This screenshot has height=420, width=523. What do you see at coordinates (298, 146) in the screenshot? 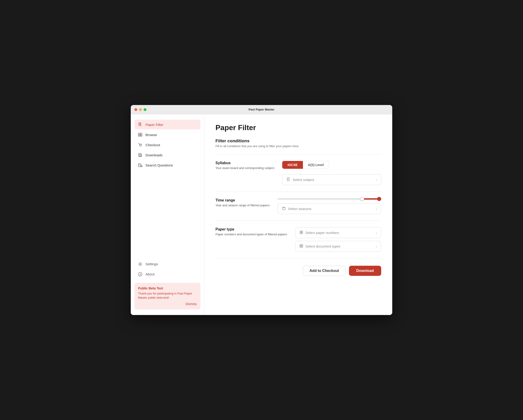
I see `filter-conditions-subtitle: Fill in all conditions that you are usin…` at bounding box center [298, 146].